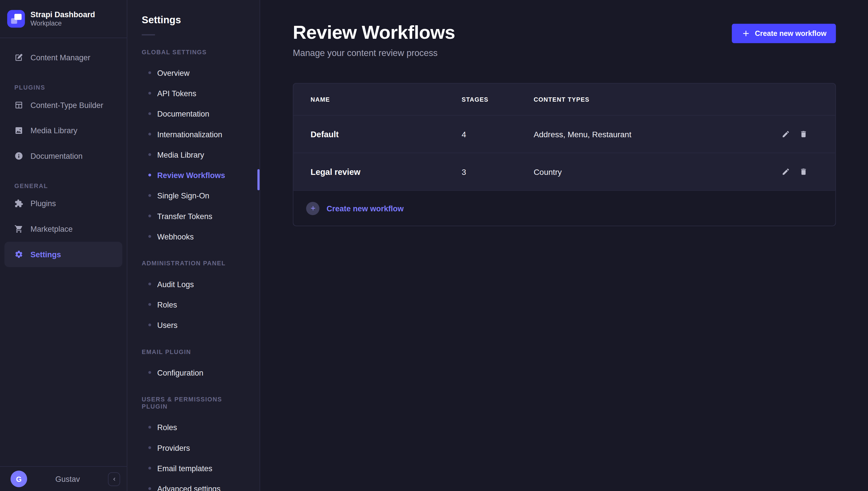 Image resolution: width=868 pixels, height=491 pixels. Describe the element at coordinates (193, 52) in the screenshot. I see `subnav-group-global-settings: GLOBAL SETTINGS` at that location.